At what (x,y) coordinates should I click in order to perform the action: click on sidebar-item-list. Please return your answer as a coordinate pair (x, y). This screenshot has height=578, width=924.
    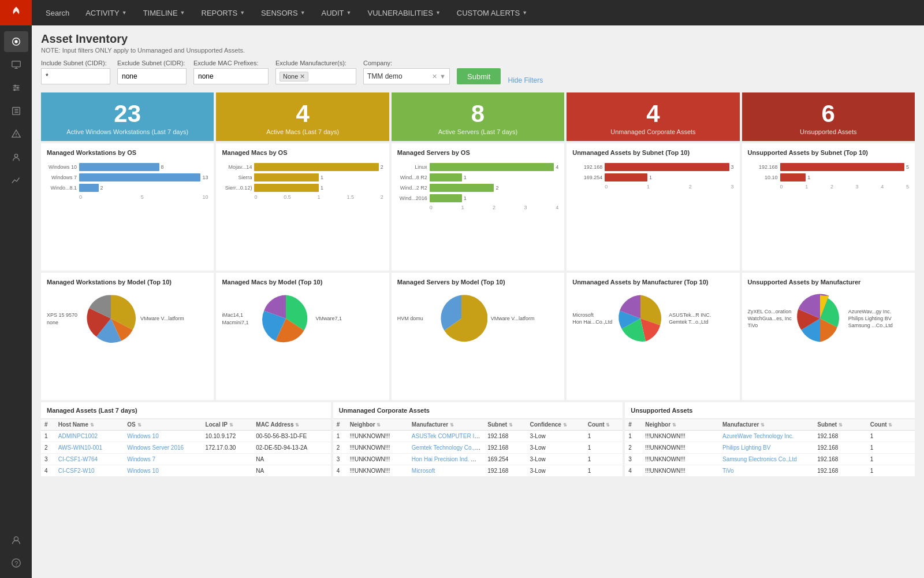
    Looking at the image, I should click on (16, 111).